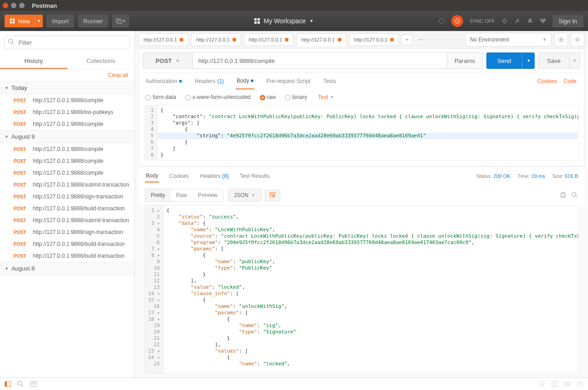 Image resolution: width=588 pixels, height=390 pixels. I want to click on window-maximize-icon, so click(22, 5).